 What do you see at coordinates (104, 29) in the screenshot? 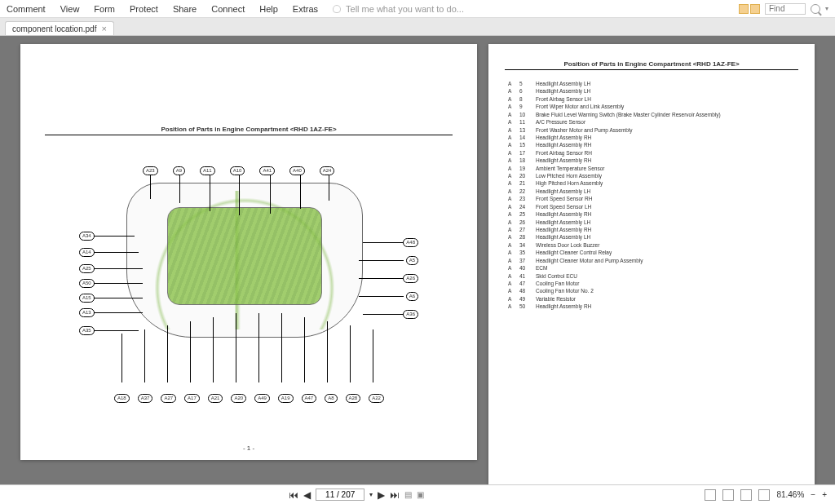
I see `close-tab-icon: ×` at bounding box center [104, 29].